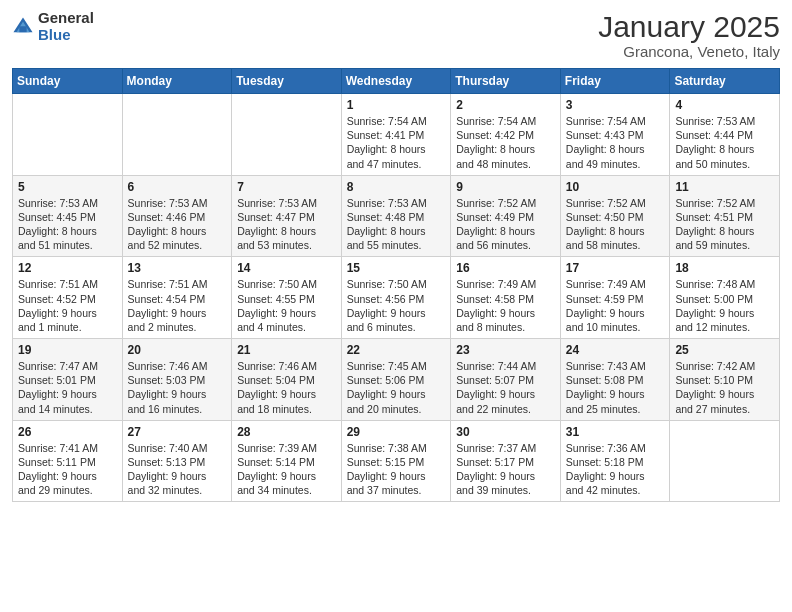 The image size is (792, 612). What do you see at coordinates (396, 461) in the screenshot?
I see `week-row-5: 26Sunrise: 7:41 AMSunset: 5:11 PMDayligh…` at bounding box center [396, 461].